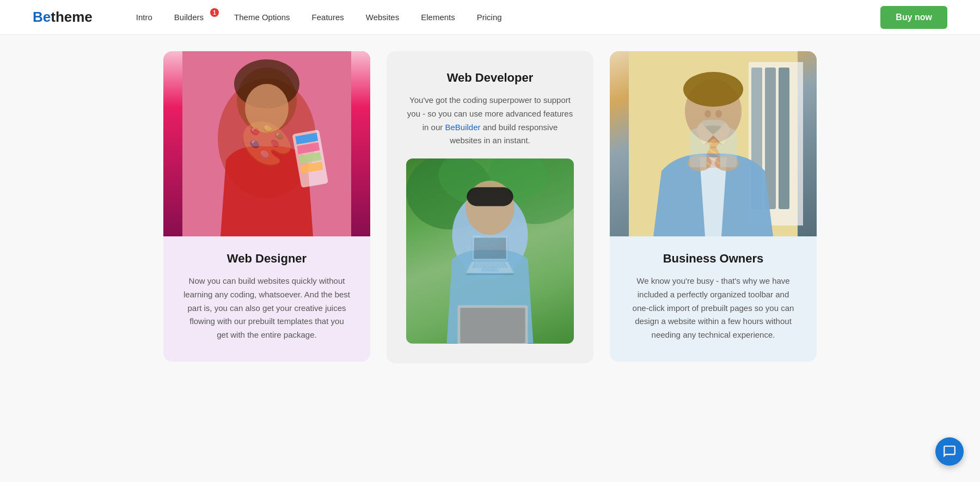 The width and height of the screenshot is (980, 482). I want to click on nav-theme-options: Theme Options, so click(262, 17).